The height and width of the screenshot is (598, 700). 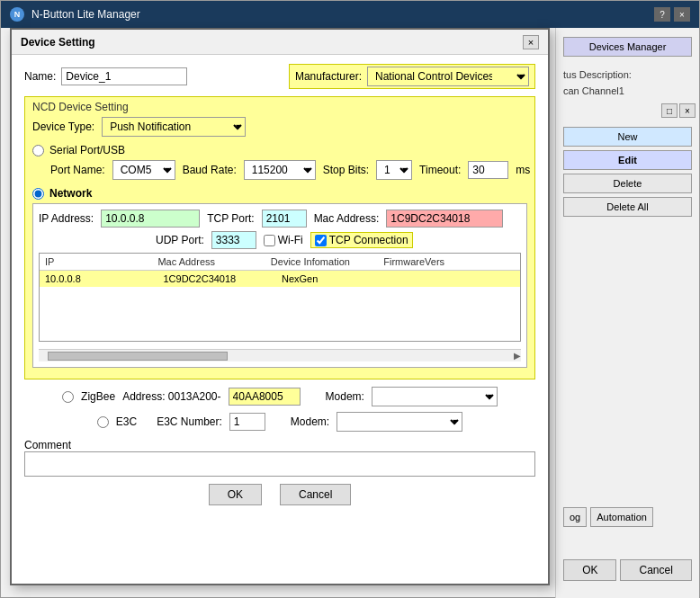 What do you see at coordinates (394, 170) in the screenshot?
I see `stop-bits-select: 1` at bounding box center [394, 170].